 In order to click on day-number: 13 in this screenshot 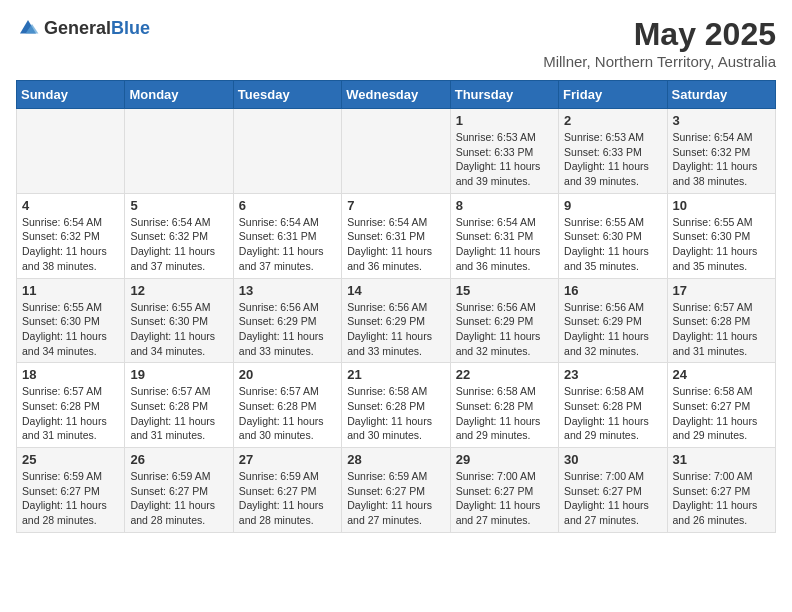, I will do `click(288, 290)`.